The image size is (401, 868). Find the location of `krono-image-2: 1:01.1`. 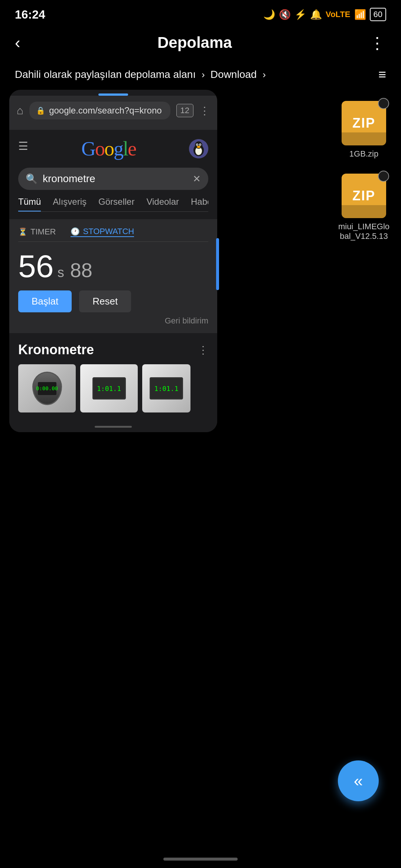

krono-image-2: 1:01.1 is located at coordinates (109, 388).